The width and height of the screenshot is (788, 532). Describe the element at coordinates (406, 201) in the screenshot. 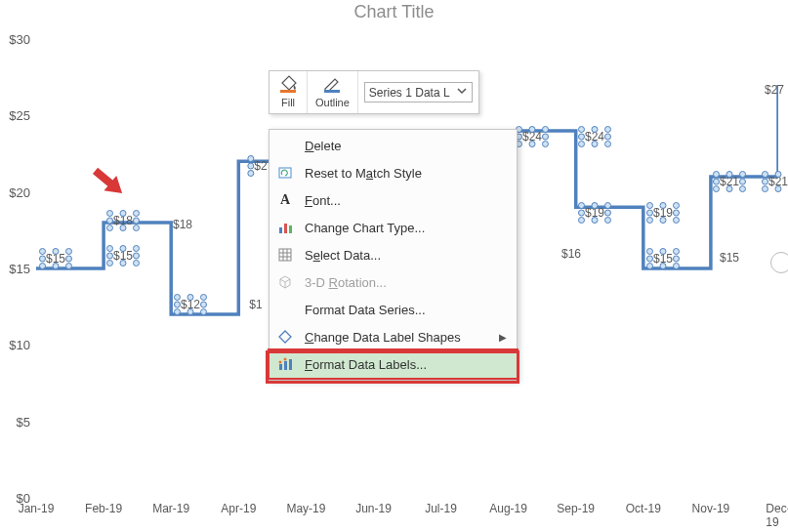

I see `menu-item-label: Font...` at that location.